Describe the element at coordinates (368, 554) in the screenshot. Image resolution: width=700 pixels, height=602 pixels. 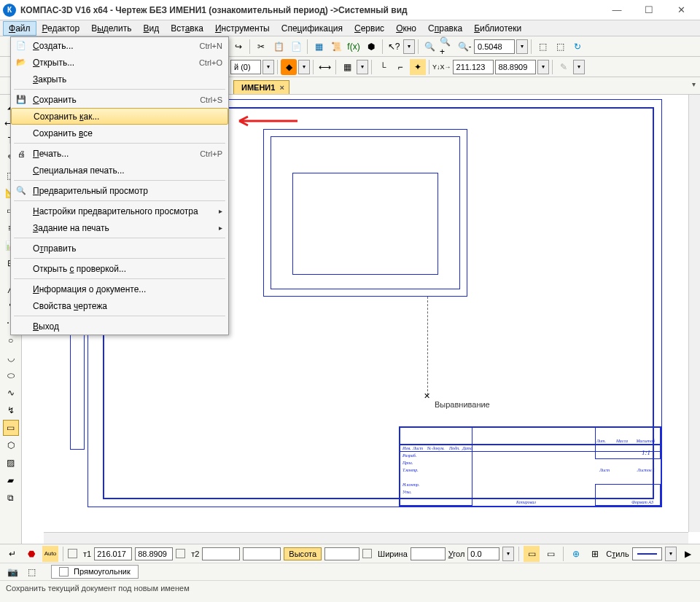
I see `width-checkbox` at that location.